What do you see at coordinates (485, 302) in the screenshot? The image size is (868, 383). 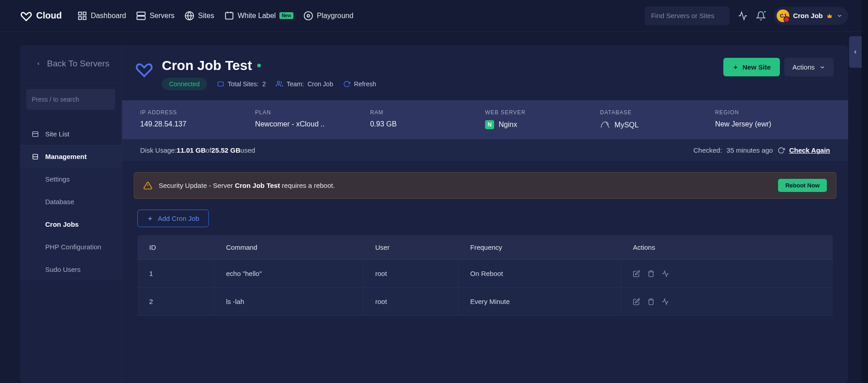 I see `table-row: 2 ls -lah root Every Minute` at bounding box center [485, 302].